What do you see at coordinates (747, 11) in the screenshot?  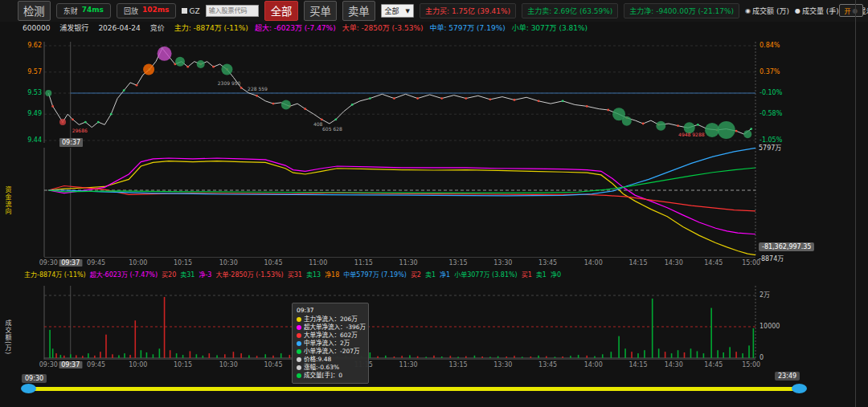 I see `radio-selected-icon: ◉` at bounding box center [747, 11].